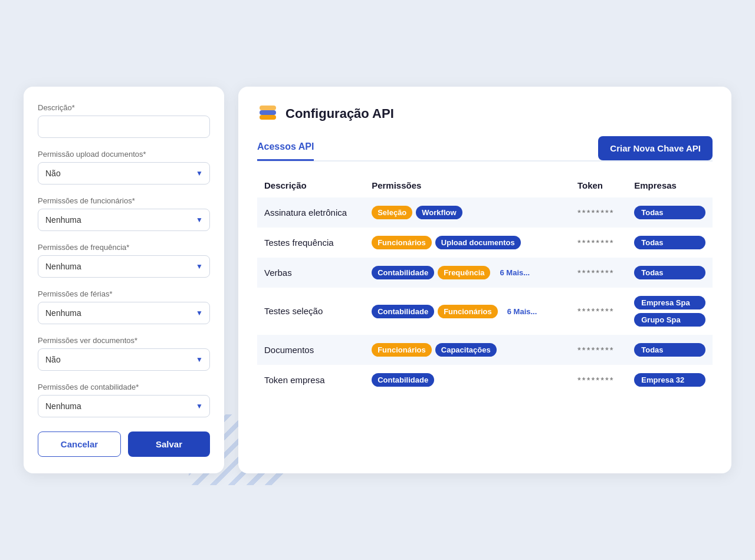  I want to click on company-badge-empresa-spa: Empresa Spa, so click(670, 303).